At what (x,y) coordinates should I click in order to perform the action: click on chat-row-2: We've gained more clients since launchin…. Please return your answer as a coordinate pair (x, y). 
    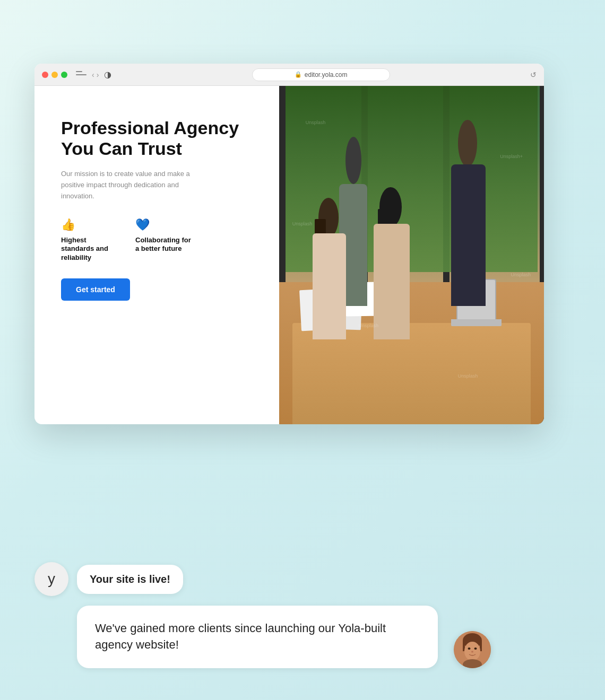
    Looking at the image, I should click on (263, 637).